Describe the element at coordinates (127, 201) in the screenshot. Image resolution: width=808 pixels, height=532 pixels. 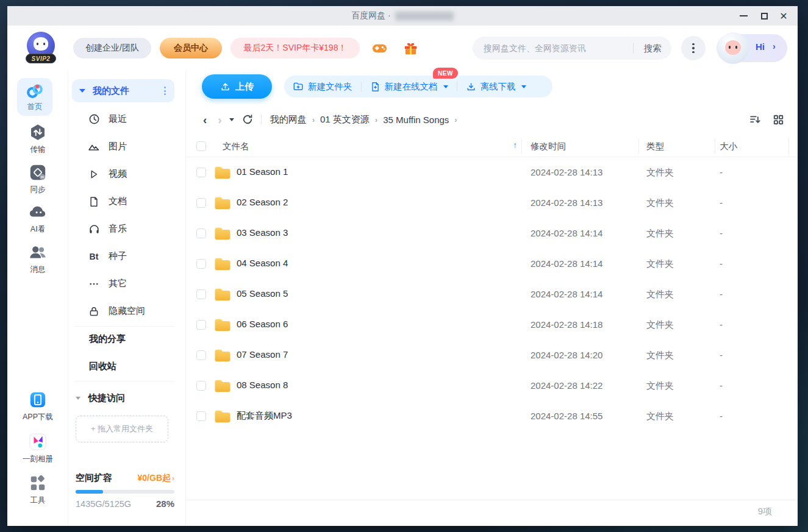
I see `sidebar-item-documents: 文档` at that location.